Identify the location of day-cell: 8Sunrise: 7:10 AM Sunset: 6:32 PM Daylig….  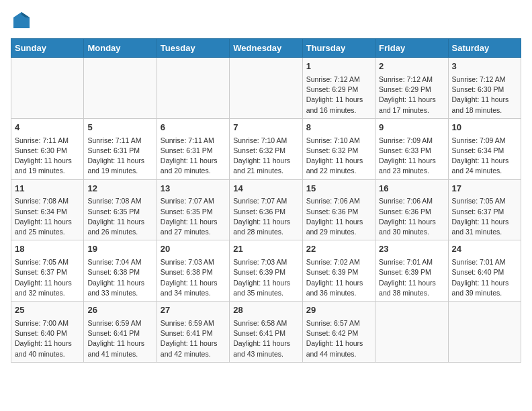
(339, 149).